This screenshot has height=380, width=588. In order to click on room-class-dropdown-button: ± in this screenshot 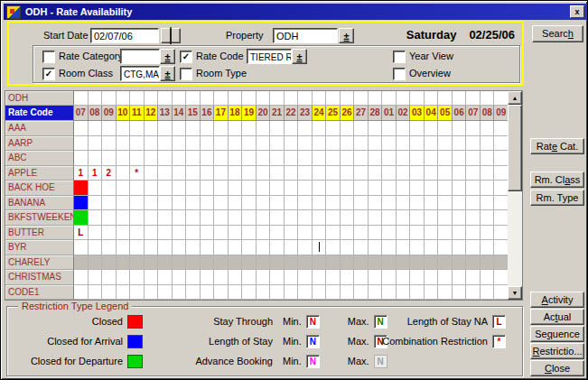, I will do `click(168, 74)`.